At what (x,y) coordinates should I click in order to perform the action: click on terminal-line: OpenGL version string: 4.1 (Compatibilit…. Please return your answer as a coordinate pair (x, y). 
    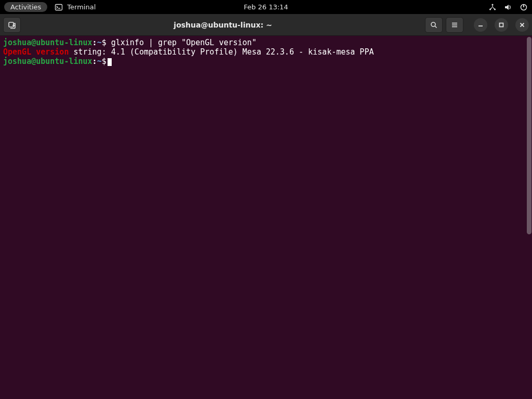
    Looking at the image, I should click on (266, 52).